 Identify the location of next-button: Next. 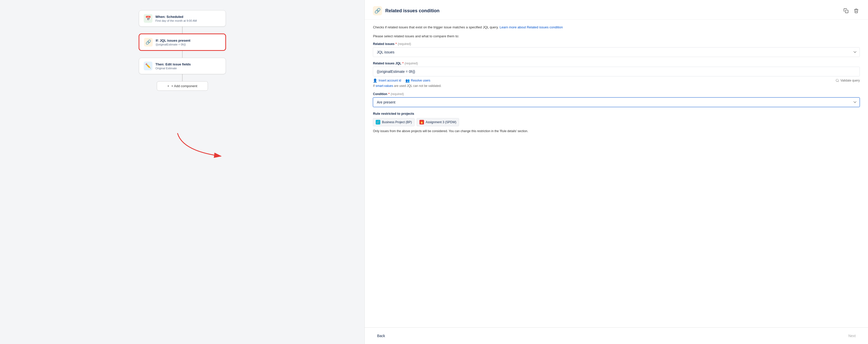
(852, 336).